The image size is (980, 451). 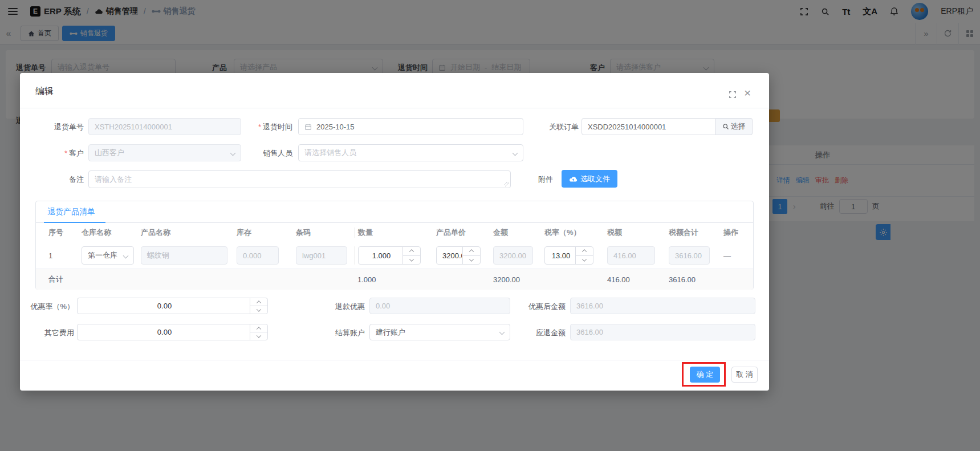 I want to click on col-qty: 数量, so click(x=393, y=233).